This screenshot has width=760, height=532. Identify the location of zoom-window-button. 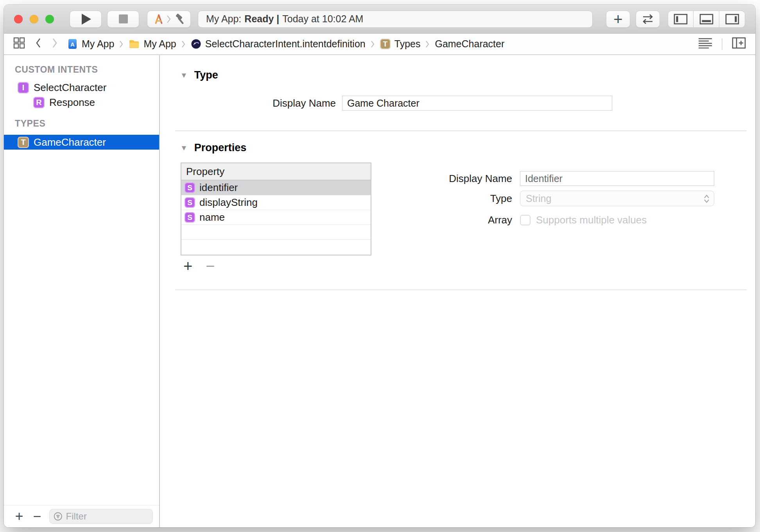
(50, 19).